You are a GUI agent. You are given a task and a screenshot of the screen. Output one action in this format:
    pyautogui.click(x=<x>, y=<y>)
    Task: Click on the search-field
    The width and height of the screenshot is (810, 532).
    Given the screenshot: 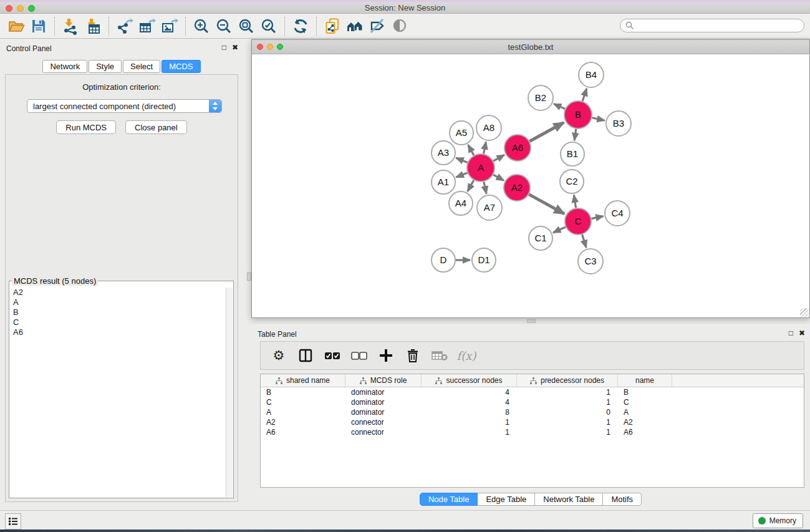 What is the action you would take?
    pyautogui.click(x=712, y=26)
    